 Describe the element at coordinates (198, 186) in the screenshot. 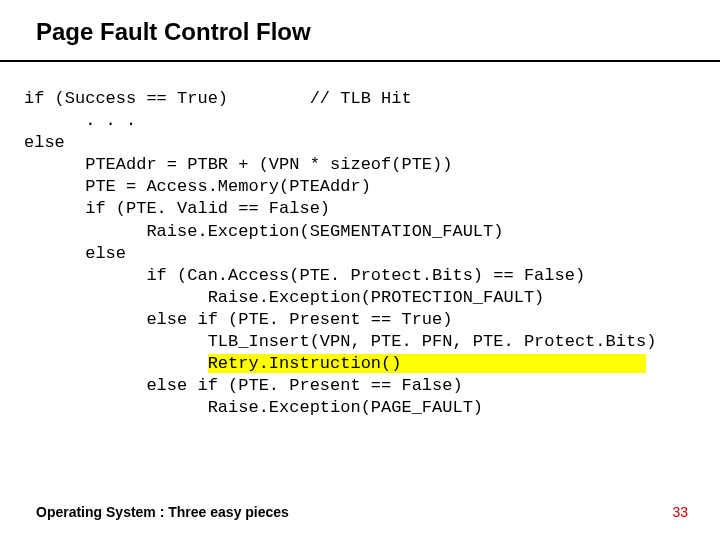

I see `code-line: PTE = Access.Memory(PTEAddr)` at that location.